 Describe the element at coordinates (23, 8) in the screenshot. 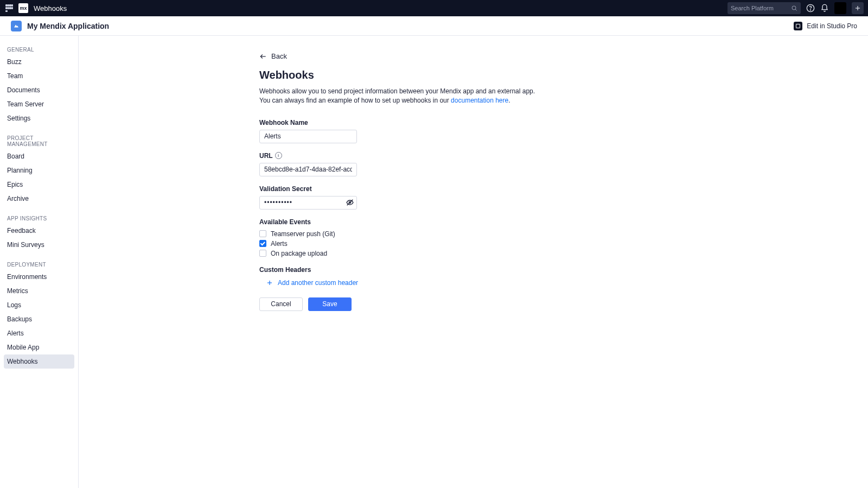

I see `mx-logo-icon: mx` at that location.